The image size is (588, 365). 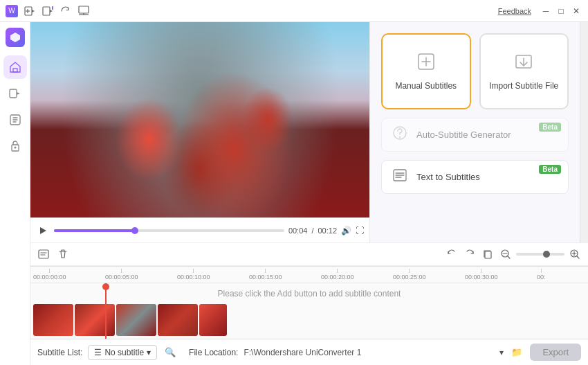 What do you see at coordinates (106, 311) in the screenshot?
I see `playhead` at bounding box center [106, 311].